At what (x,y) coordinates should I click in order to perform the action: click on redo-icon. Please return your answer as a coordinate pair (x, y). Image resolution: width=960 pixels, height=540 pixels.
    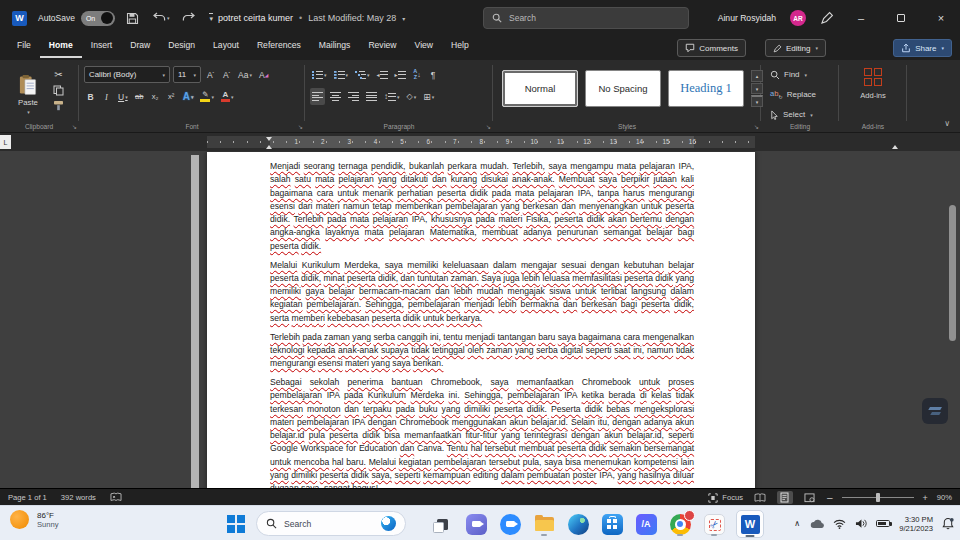
    Looking at the image, I should click on (189, 18).